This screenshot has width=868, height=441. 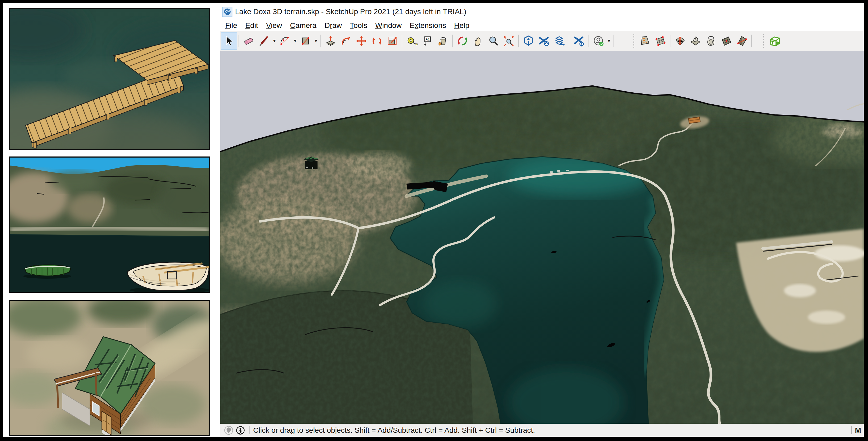 I want to click on text-icon: A1, so click(x=427, y=41).